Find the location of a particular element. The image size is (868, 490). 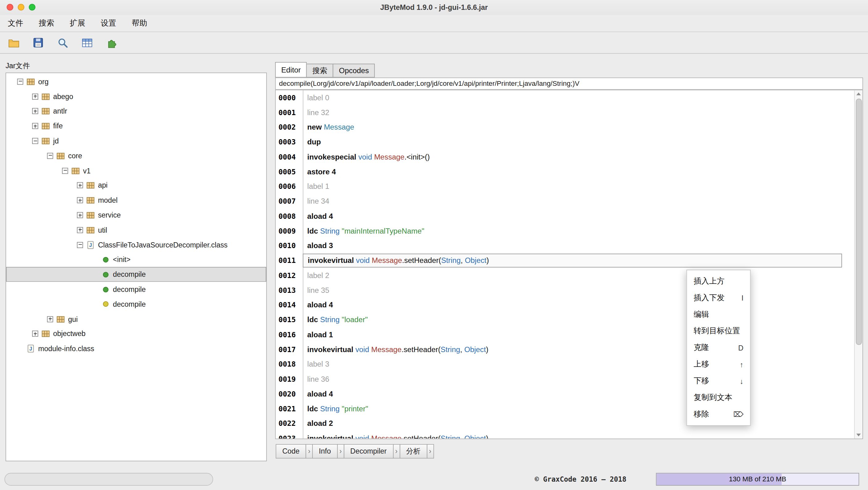

scroll-down-button is located at coordinates (859, 435).